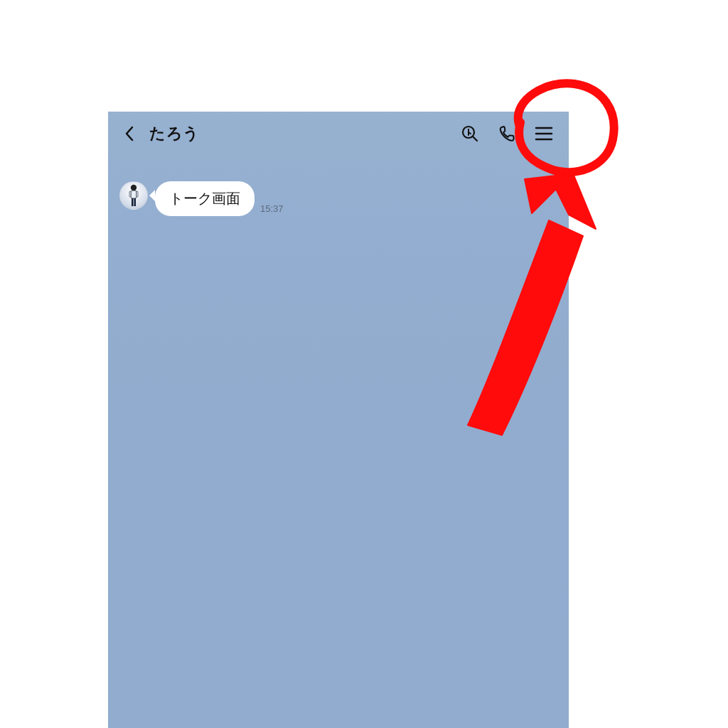  I want to click on messages-area: トーク画面 15:37, so click(338, 186).